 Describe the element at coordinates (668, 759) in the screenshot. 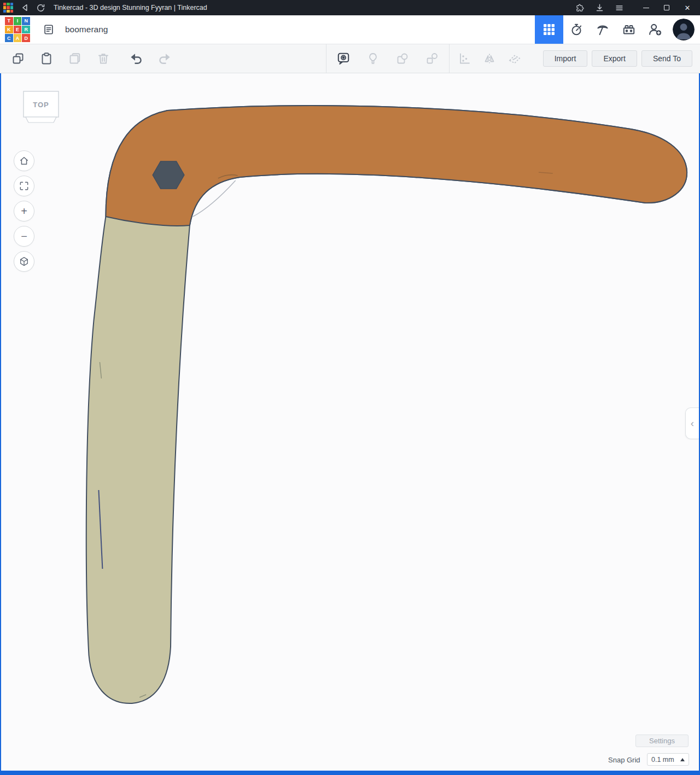

I see `snap-grid-select: 0.1 mm` at that location.